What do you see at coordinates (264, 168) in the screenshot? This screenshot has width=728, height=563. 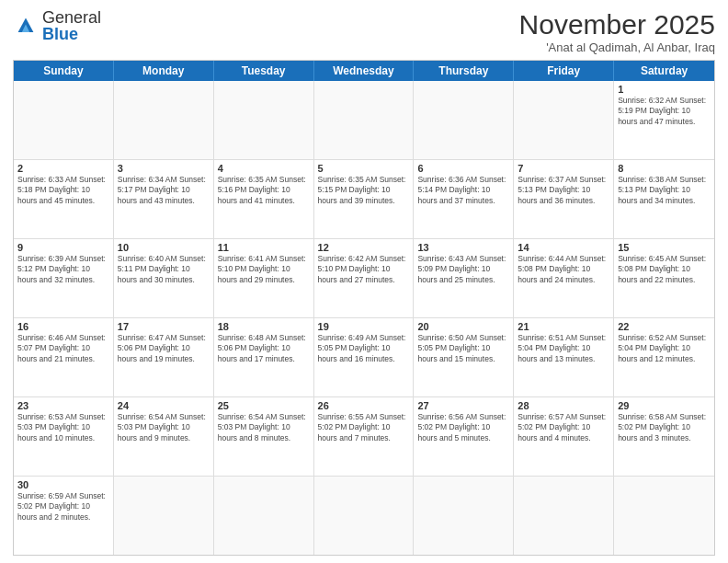 I see `day-number: 4` at bounding box center [264, 168].